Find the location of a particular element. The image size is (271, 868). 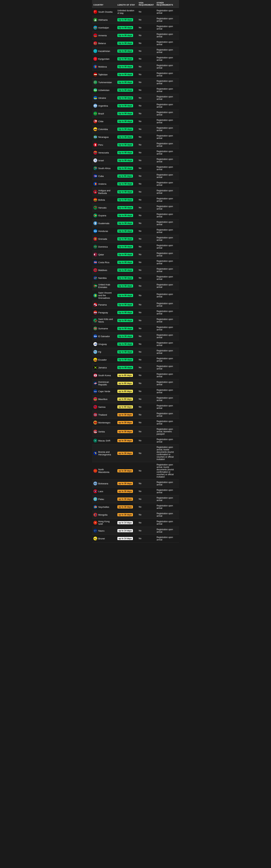

table-row: 🇳🇮NicaraguaUp to 90 daysNoRegistration u… is located at coordinates (136, 137).